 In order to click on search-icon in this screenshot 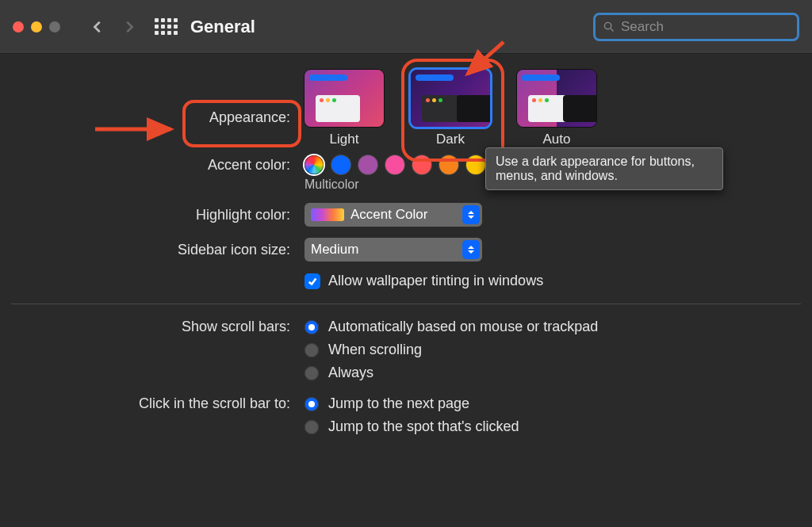, I will do `click(609, 27)`.